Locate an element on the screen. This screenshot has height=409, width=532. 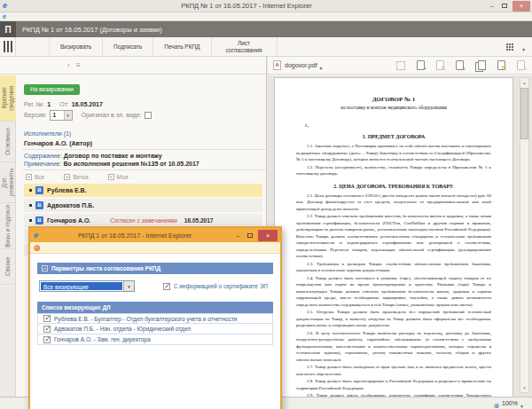
filter-mine: Мои is located at coordinates (119, 177).